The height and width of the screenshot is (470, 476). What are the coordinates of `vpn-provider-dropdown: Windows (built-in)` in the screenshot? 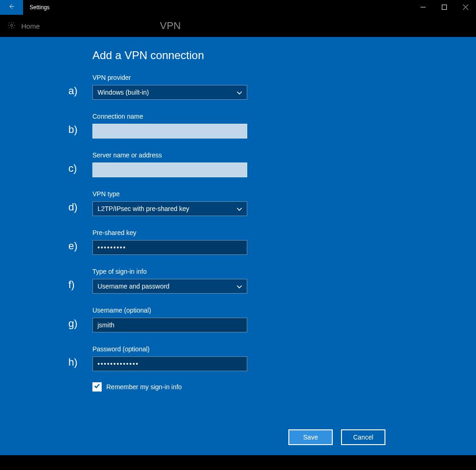 It's located at (170, 92).